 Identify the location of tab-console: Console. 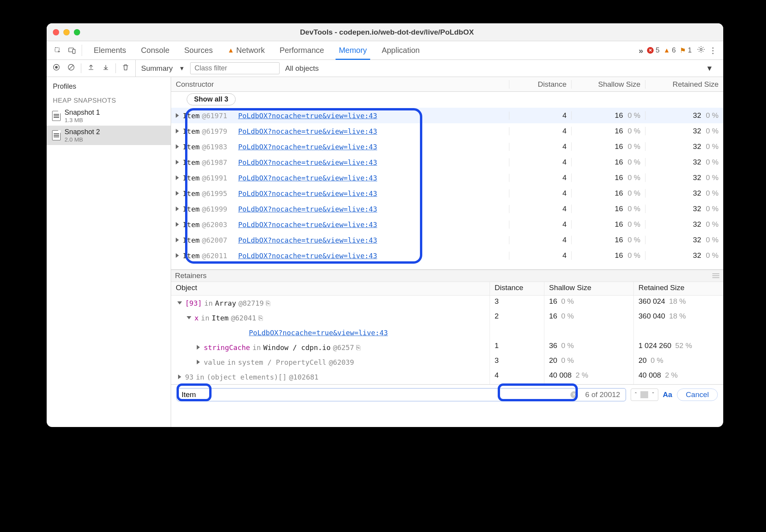
(155, 51).